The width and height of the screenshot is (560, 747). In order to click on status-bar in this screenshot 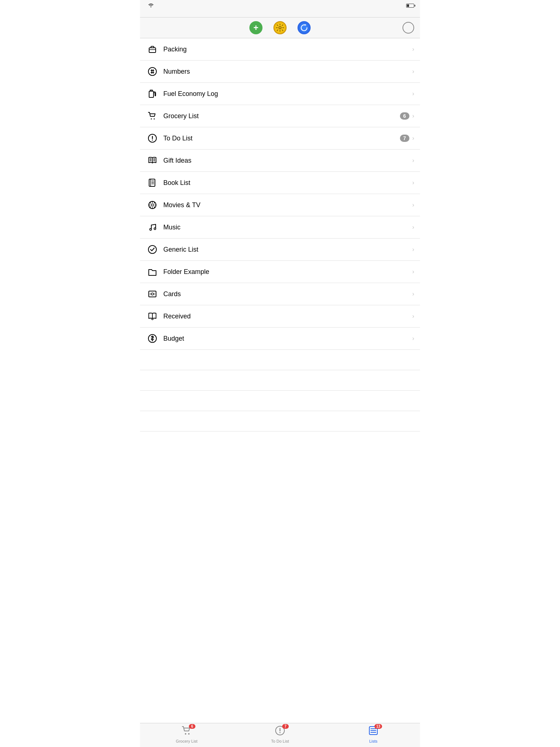, I will do `click(280, 5)`.